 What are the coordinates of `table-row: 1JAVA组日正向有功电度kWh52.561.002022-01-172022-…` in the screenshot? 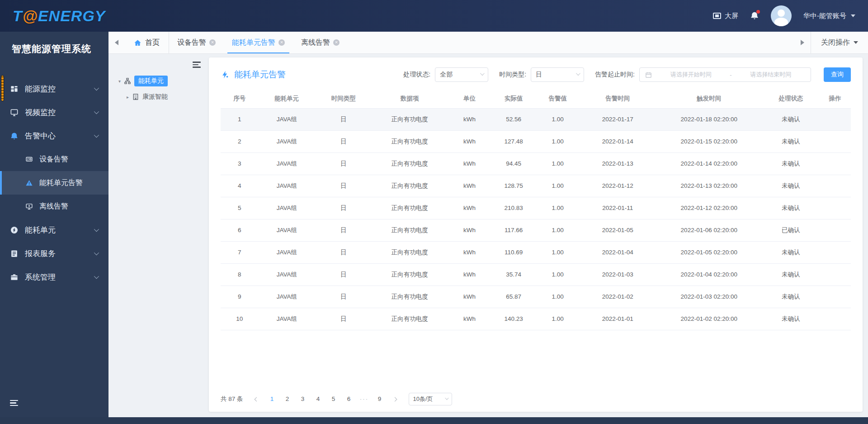 It's located at (536, 119).